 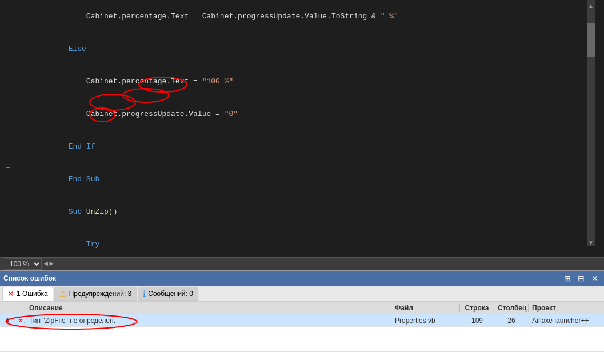 What do you see at coordinates (581, 278) in the screenshot?
I see `unpin-button: ⊟` at bounding box center [581, 278].